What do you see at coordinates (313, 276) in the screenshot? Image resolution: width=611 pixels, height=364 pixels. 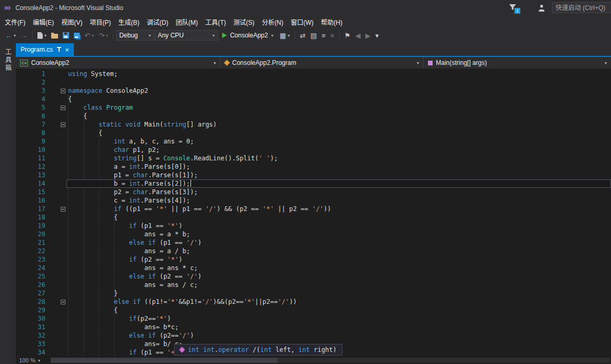 I see `code-line: 25 else if (p2 == '/')` at bounding box center [313, 276].